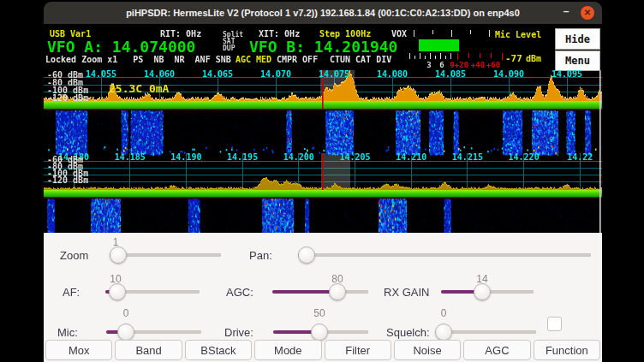  Describe the element at coordinates (297, 60) in the screenshot. I see `compressor-status: CMPR OFF` at that location.